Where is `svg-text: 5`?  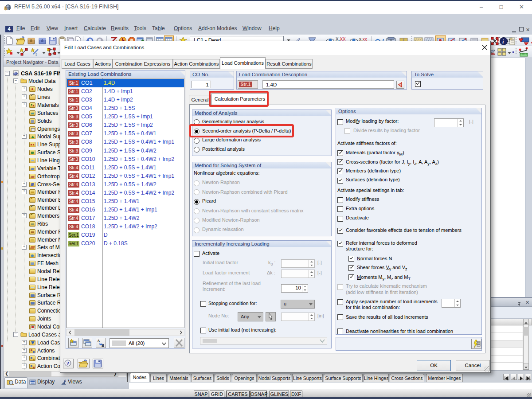 svg-text: 5 is located at coordinates (6, 9).